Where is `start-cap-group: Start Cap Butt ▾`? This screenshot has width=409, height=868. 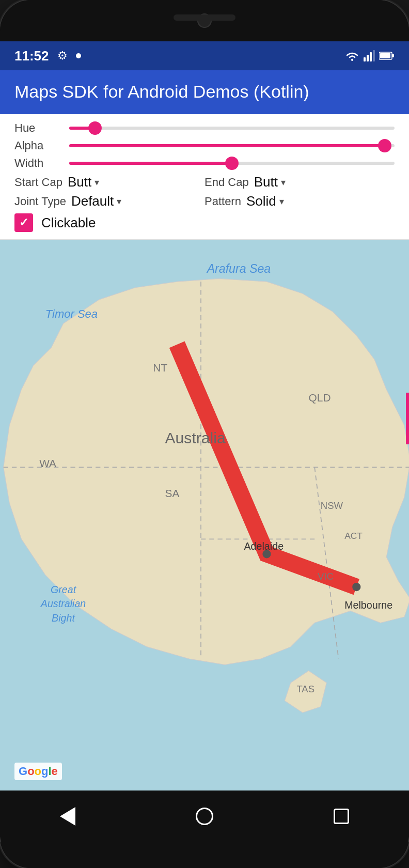
start-cap-group: Start Cap Butt ▾ is located at coordinates (109, 182).